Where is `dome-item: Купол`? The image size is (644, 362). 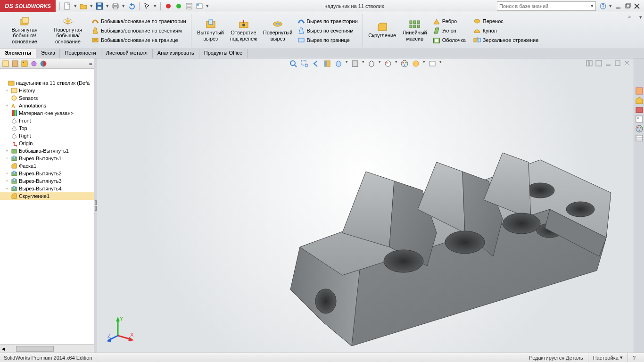
dome-item: Купол is located at coordinates (506, 31).